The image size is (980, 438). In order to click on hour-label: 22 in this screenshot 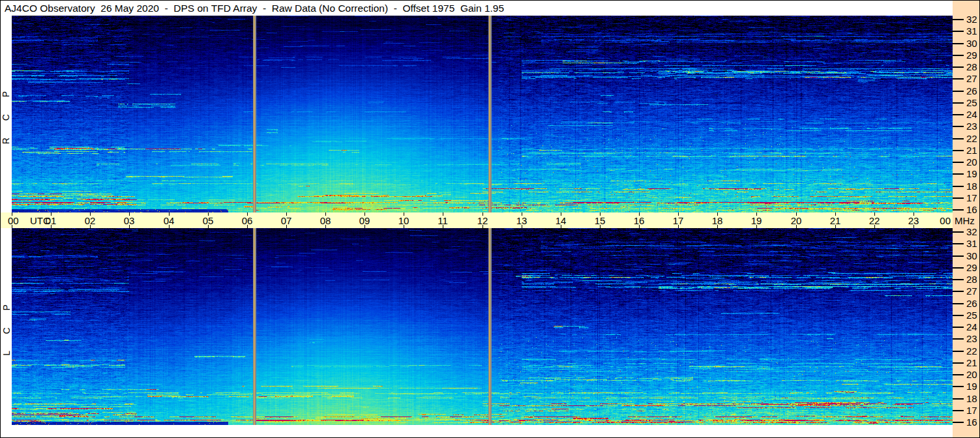, I will do `click(875, 220)`.